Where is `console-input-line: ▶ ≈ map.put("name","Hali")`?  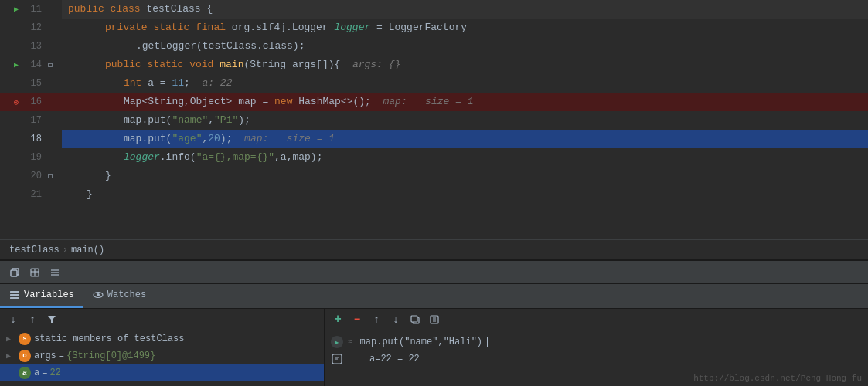 console-input-line: ▶ ≈ map.put("name","Hali") is located at coordinates (597, 342).